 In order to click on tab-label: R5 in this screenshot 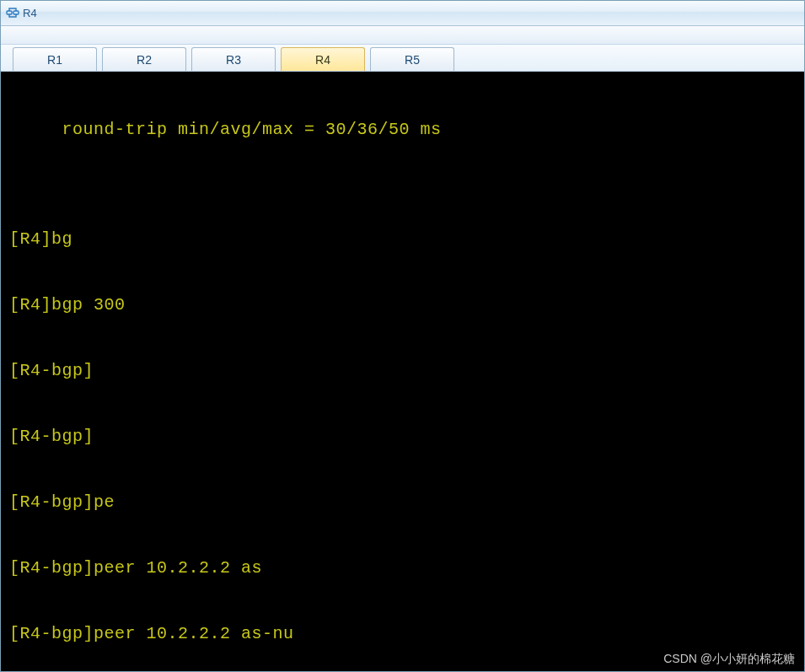, I will do `click(412, 60)`.